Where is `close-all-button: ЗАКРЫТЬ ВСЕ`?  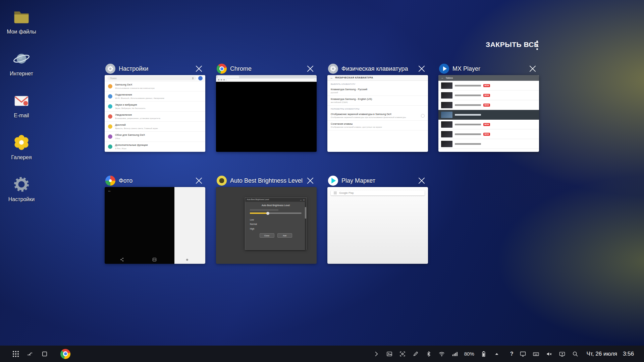 close-all-button: ЗАКРЫТЬ ВСЕ is located at coordinates (513, 45).